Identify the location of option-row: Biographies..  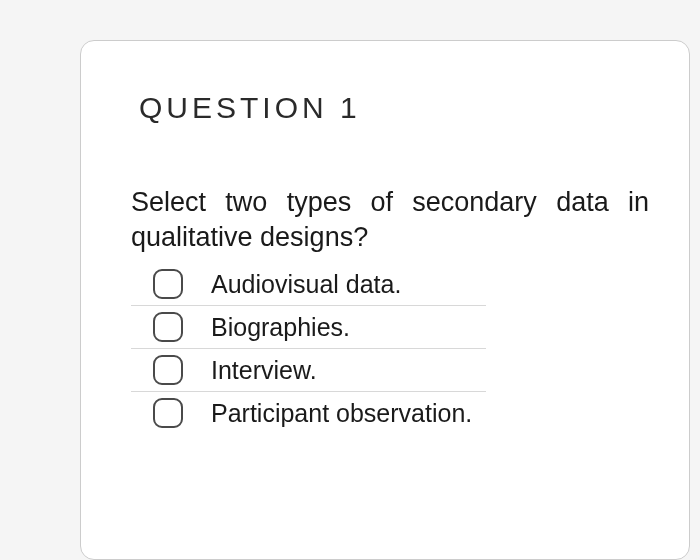
(308, 328).